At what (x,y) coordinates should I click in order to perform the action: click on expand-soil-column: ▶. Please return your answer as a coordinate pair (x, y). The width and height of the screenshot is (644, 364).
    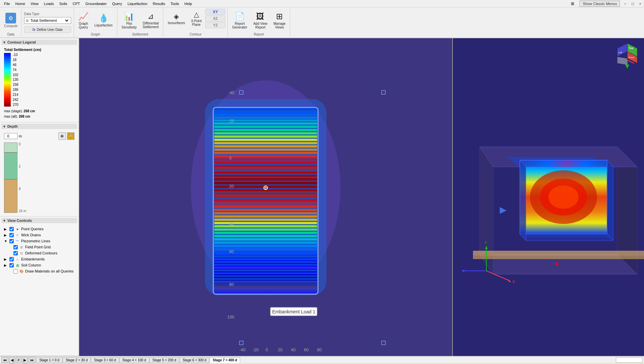
    Looking at the image, I should click on (6, 265).